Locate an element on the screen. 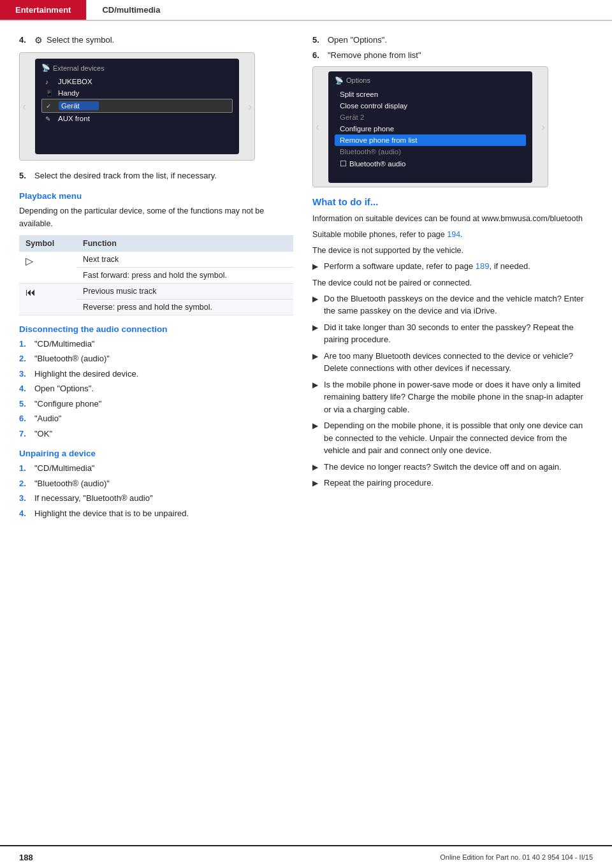  bullet-too-many: ▶ Are too many Bluetooth devices connect… is located at coordinates (449, 362).